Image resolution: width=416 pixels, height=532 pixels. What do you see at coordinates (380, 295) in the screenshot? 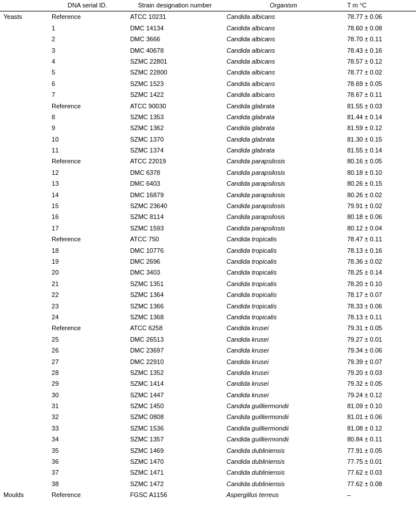
I see `cell-tm: 78.17 ± 0.07` at bounding box center [380, 295].